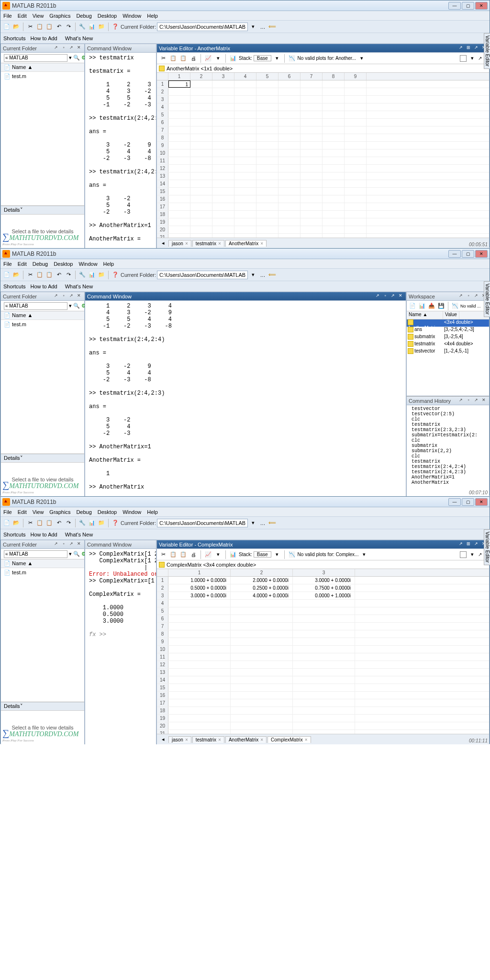 The height and width of the screenshot is (980, 490). Describe the element at coordinates (468, 502) in the screenshot. I see `maximize-button: ▢` at that location.